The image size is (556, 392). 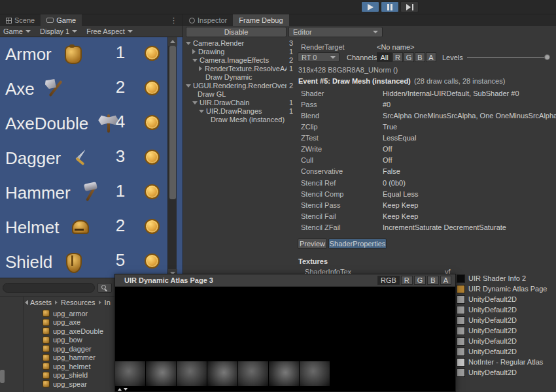 I want to click on game-mode-dropdown: Game, so click(x=17, y=31).